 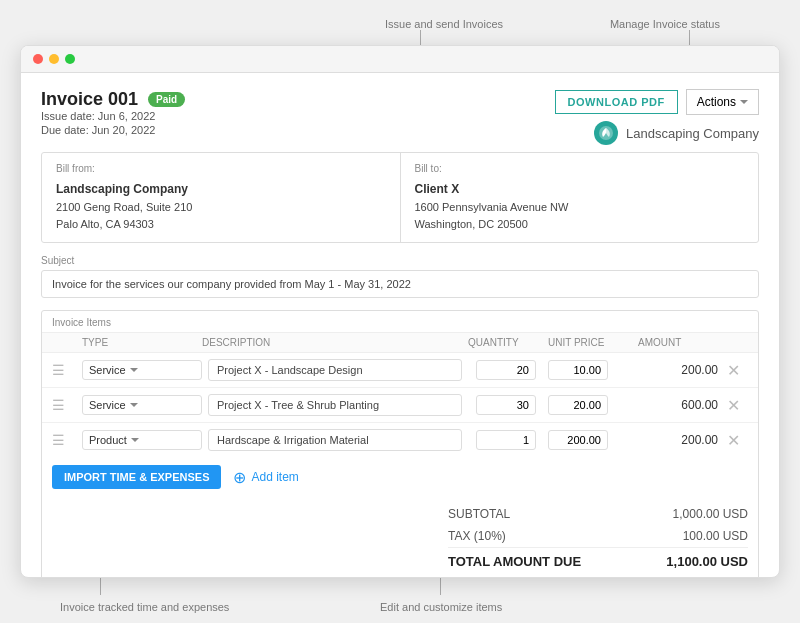 What do you see at coordinates (400, 477) in the screenshot?
I see `items-actions: IMPORT TIME & EXPENSES ⊕ Add item` at bounding box center [400, 477].